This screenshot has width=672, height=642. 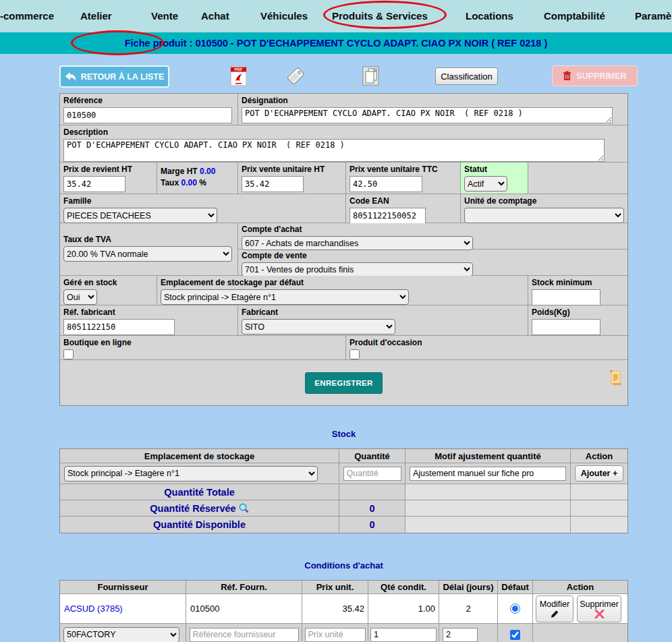 What do you see at coordinates (215, 16) in the screenshot?
I see `nav-item-achat: Achat` at bounding box center [215, 16].